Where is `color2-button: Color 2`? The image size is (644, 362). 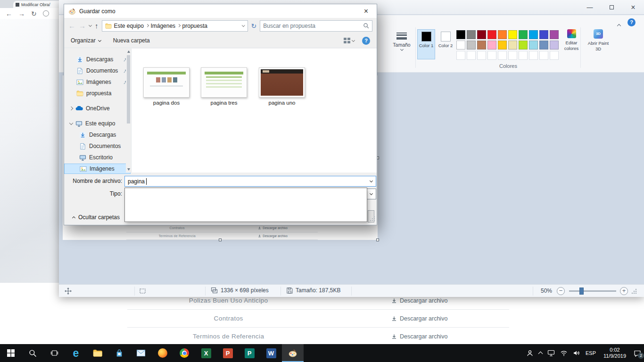 color2-button: Color 2 is located at coordinates (446, 44).